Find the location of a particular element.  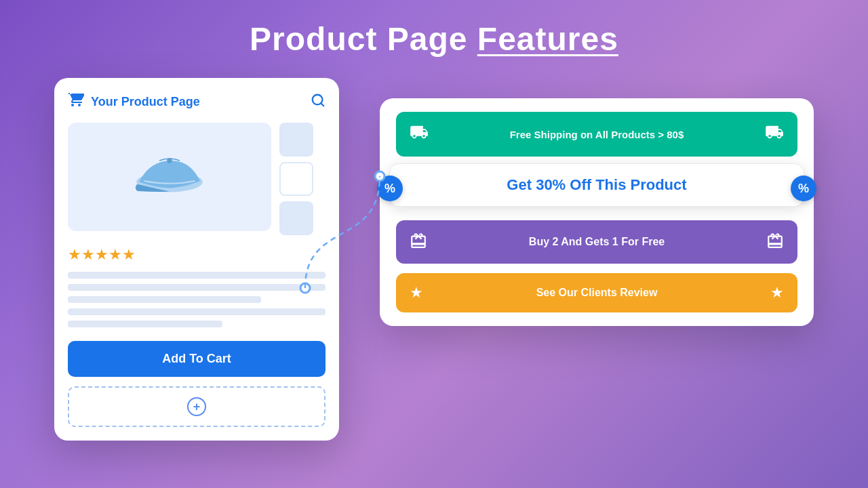

discount-banner: Get 30% Off This Product is located at coordinates (597, 185).